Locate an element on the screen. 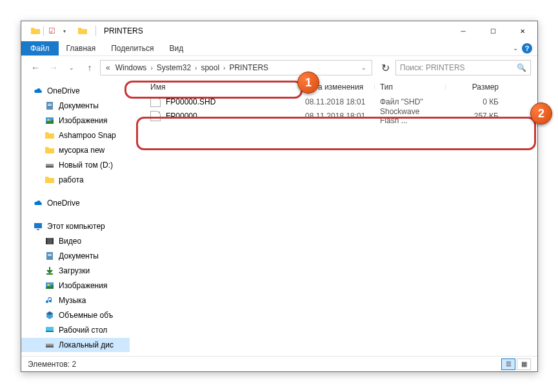  address-dropdown-icon: ⌄ is located at coordinates (364, 68).